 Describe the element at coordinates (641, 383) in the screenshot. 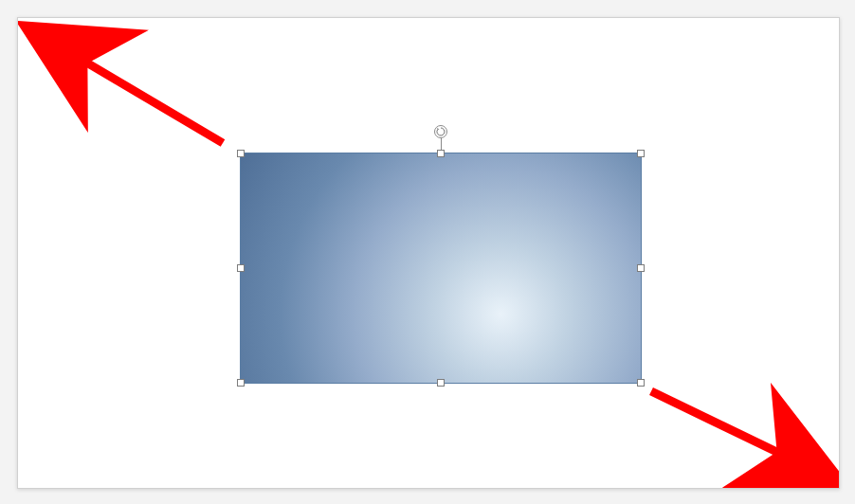

I see `resize-handle-bottom-right` at that location.